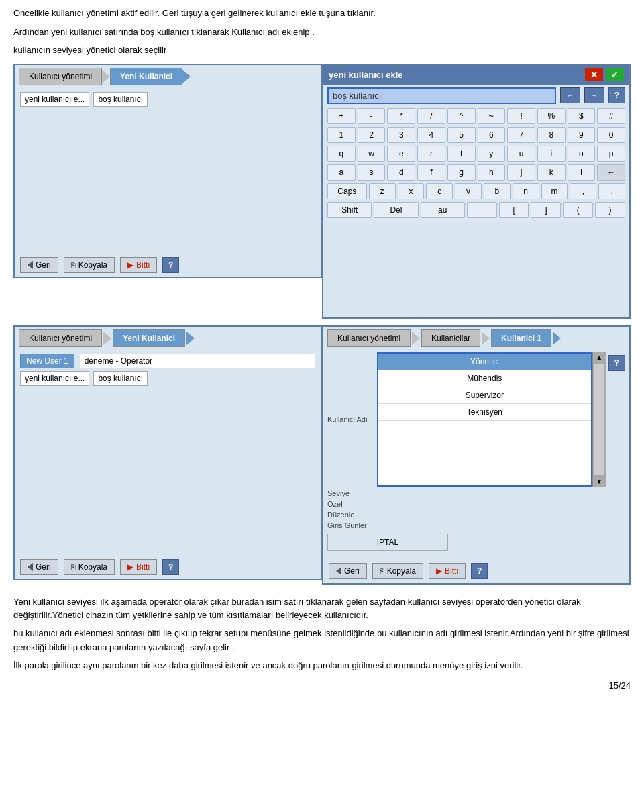 Image resolution: width=644 pixels, height=812 pixels. I want to click on input-row-bottom: yeni kullanıcı e... boş kullanıcı, so click(168, 378).